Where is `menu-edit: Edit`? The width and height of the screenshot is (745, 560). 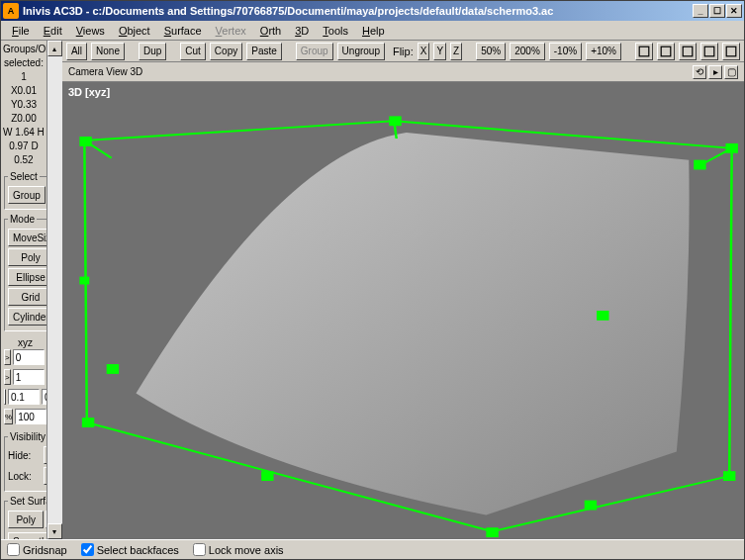
menu-edit: Edit is located at coordinates (53, 31).